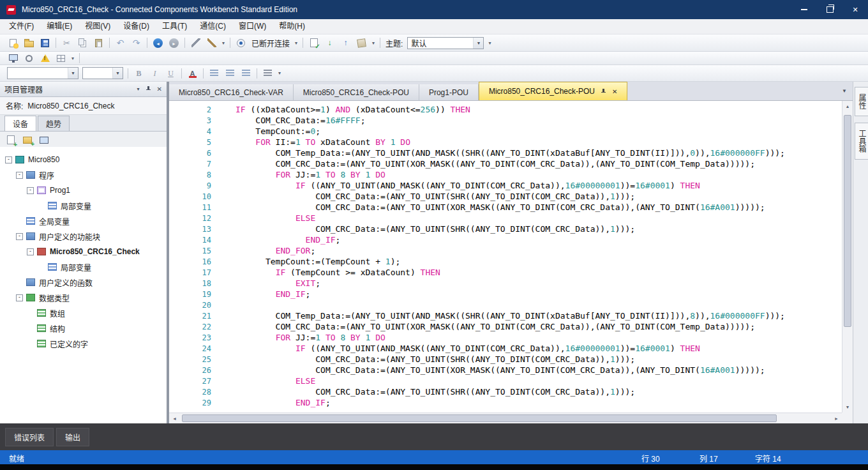  What do you see at coordinates (148, 89) in the screenshot?
I see `panel-pin-icon` at bounding box center [148, 89].